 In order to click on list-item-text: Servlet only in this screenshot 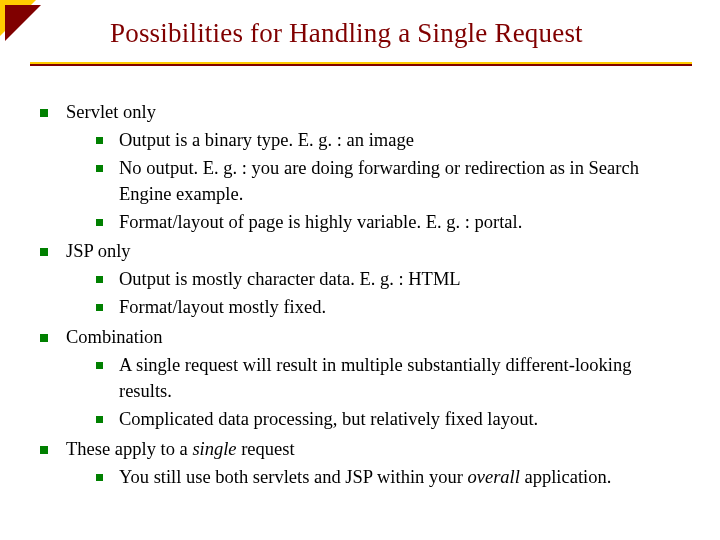, I will do `click(111, 112)`.